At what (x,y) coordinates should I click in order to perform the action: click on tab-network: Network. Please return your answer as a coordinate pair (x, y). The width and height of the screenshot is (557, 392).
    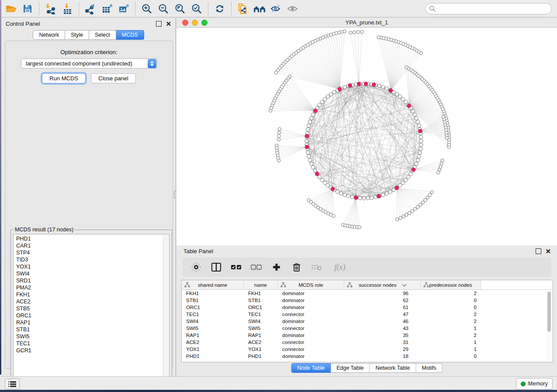
    Looking at the image, I should click on (49, 35).